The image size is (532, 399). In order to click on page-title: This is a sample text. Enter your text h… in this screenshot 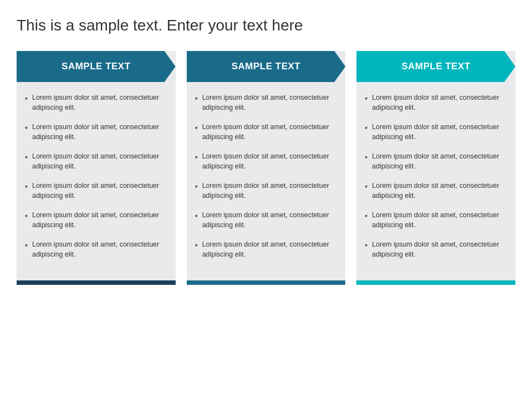, I will do `click(266, 23)`.